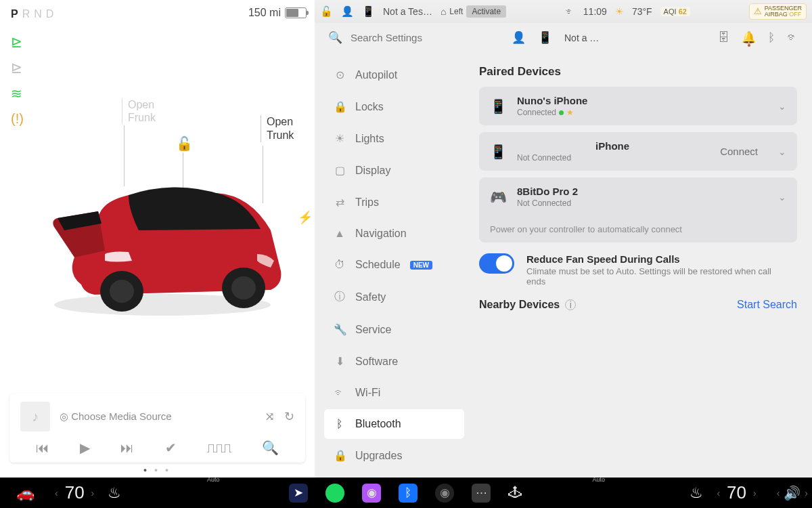 The height and width of the screenshot is (508, 812). What do you see at coordinates (26, 493) in the screenshot?
I see `car-controls-button: 🚗` at bounding box center [26, 493].